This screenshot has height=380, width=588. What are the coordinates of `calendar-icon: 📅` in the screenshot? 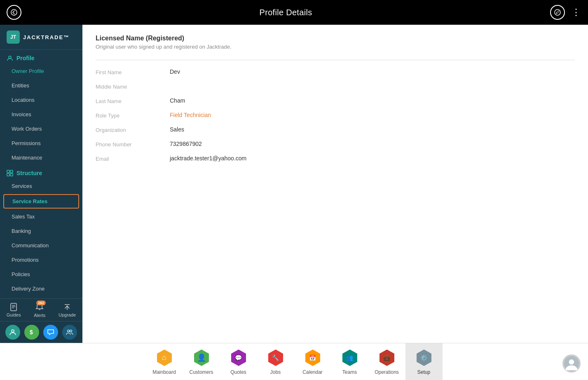 It's located at (313, 358).